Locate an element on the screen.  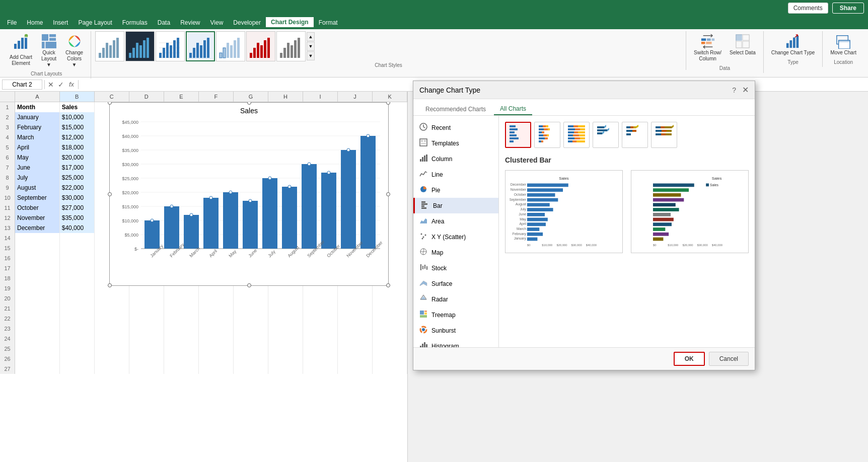
data-cell: $25,000 is located at coordinates (78, 178).